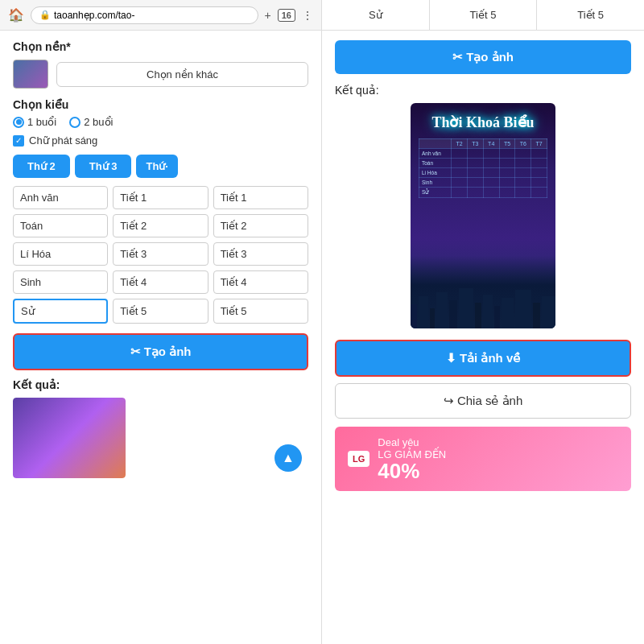 The height and width of the screenshot is (644, 644). Describe the element at coordinates (436, 163) in the screenshot. I see `row-label-toan: Toán` at that location.